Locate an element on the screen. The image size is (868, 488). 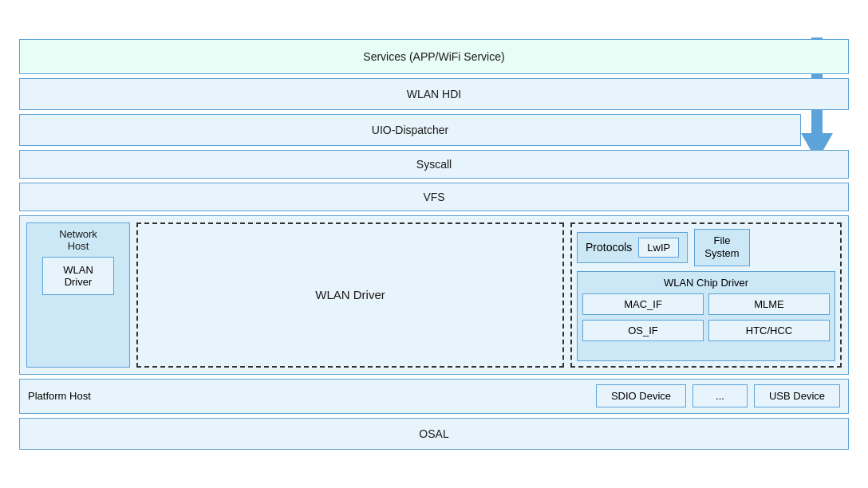
mac-if-label: MAC_IF is located at coordinates (643, 305).